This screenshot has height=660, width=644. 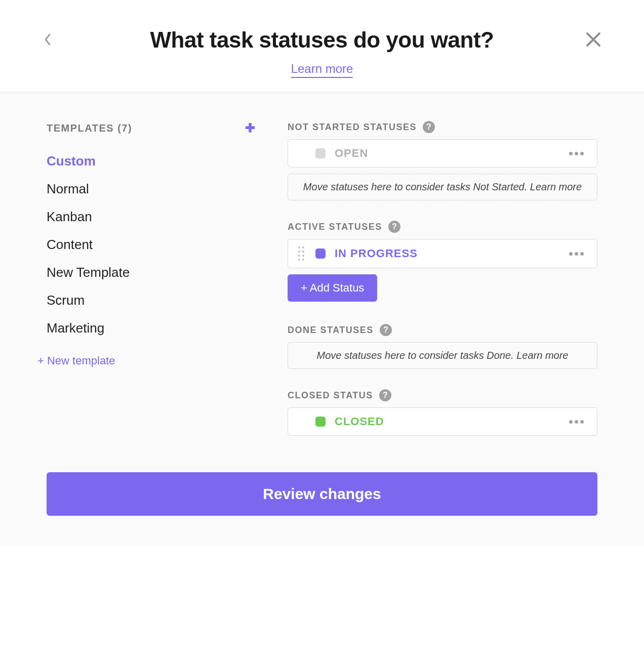 I want to click on not-started-header: NOT STARTED STATUSES ?, so click(x=442, y=127).